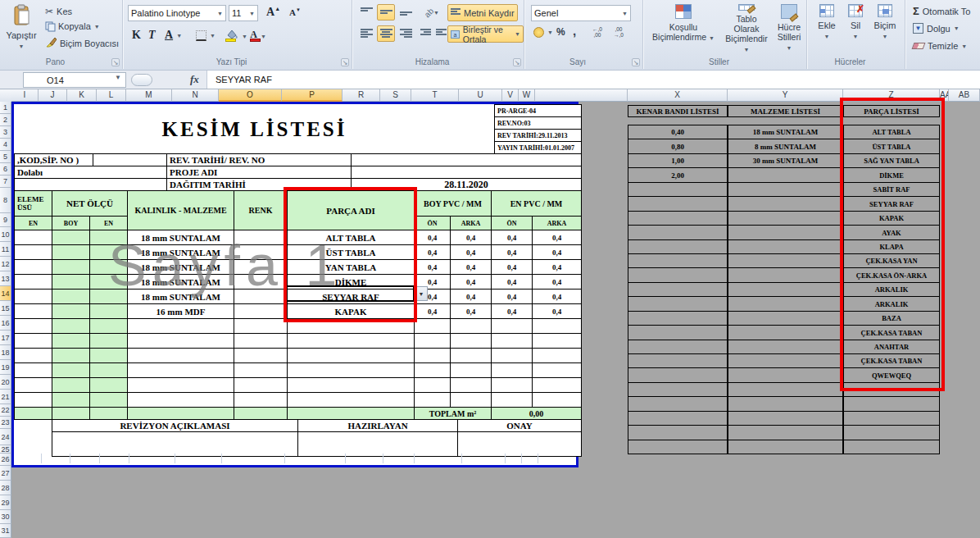 The width and height of the screenshot is (980, 538). Describe the element at coordinates (480, 95) in the screenshot. I see `column-header-U: U` at that location.